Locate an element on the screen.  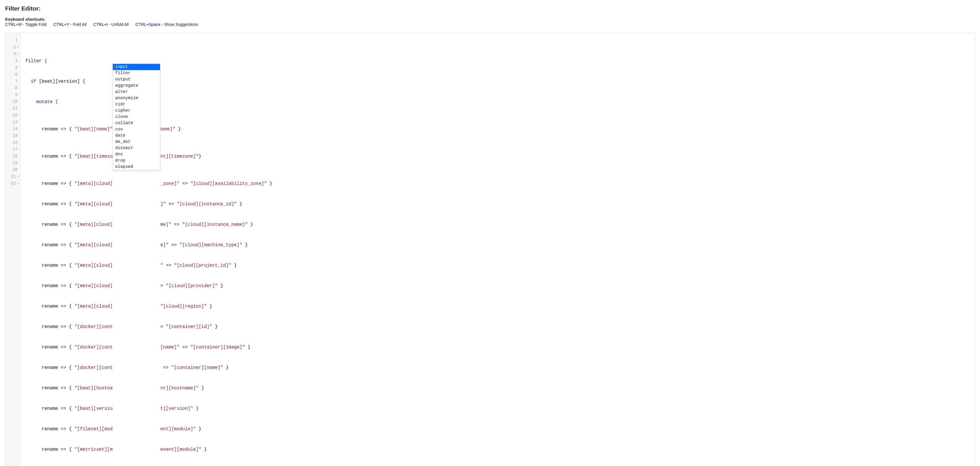
code-line: rename => { "[beat][versiot][version]" } is located at coordinates (498, 409).